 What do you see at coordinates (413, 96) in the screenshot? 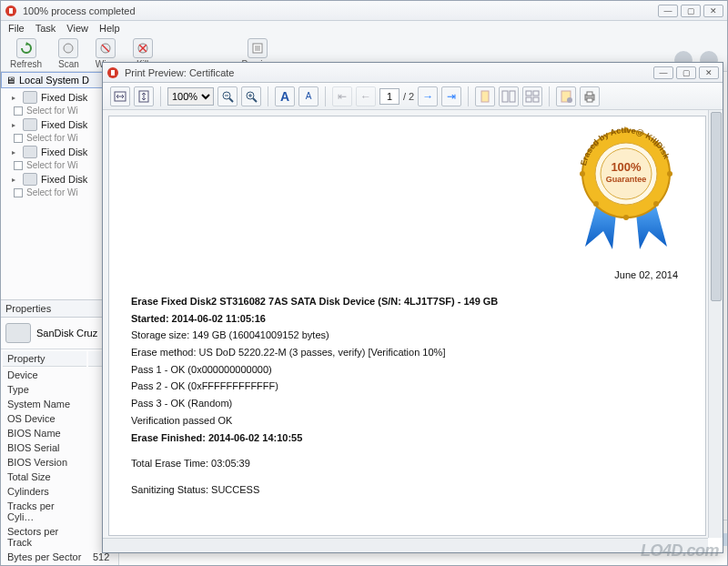
I see `preview-toolbar: 100% A A ⇤ ← / 2 → ⇥` at bounding box center [413, 96].